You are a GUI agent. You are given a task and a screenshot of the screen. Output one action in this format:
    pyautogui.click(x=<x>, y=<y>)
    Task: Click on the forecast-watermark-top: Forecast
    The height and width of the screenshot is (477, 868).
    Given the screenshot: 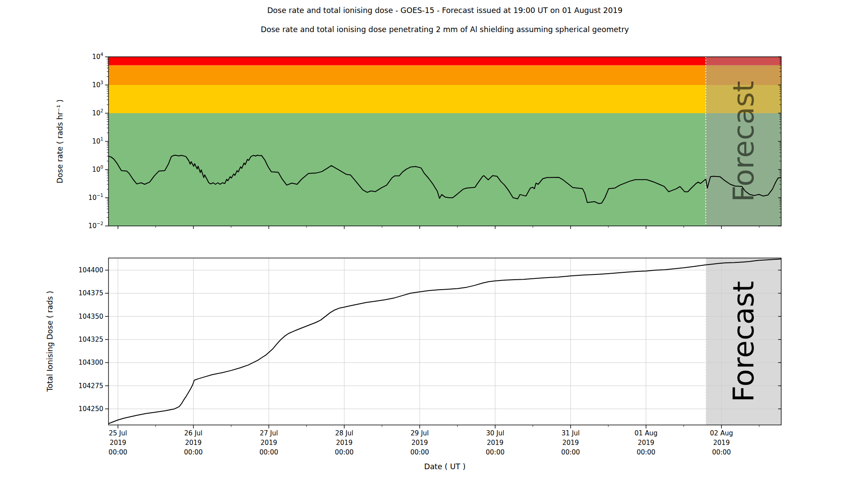 What is the action you would take?
    pyautogui.click(x=744, y=141)
    